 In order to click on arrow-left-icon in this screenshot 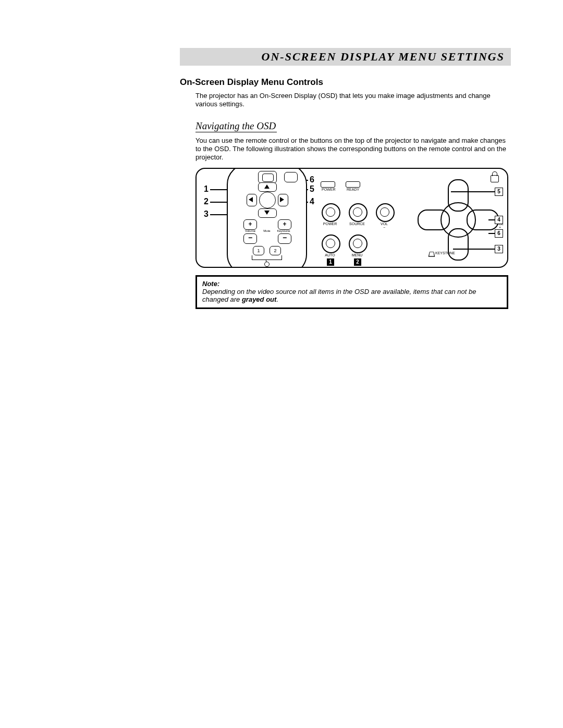, I will do `click(251, 200)`.